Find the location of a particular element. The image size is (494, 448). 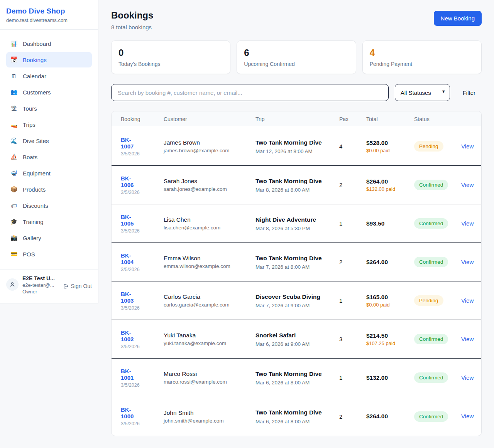

search-input is located at coordinates (250, 93).